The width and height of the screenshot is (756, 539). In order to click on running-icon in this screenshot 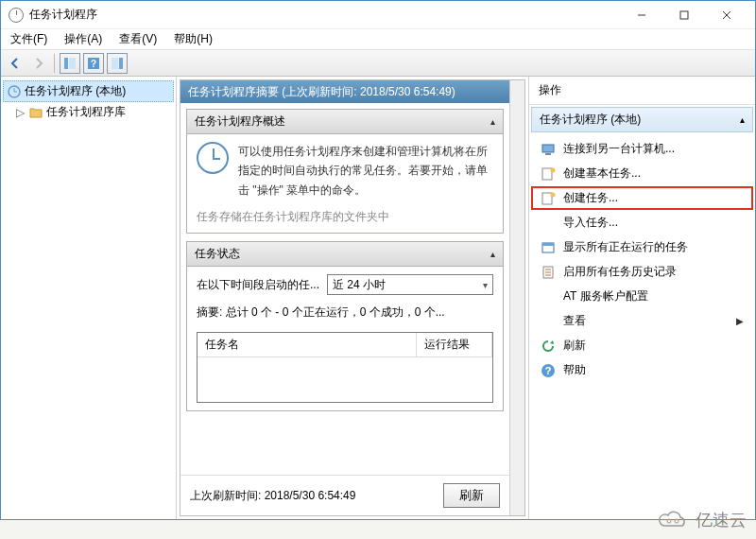, I will do `click(548, 248)`.